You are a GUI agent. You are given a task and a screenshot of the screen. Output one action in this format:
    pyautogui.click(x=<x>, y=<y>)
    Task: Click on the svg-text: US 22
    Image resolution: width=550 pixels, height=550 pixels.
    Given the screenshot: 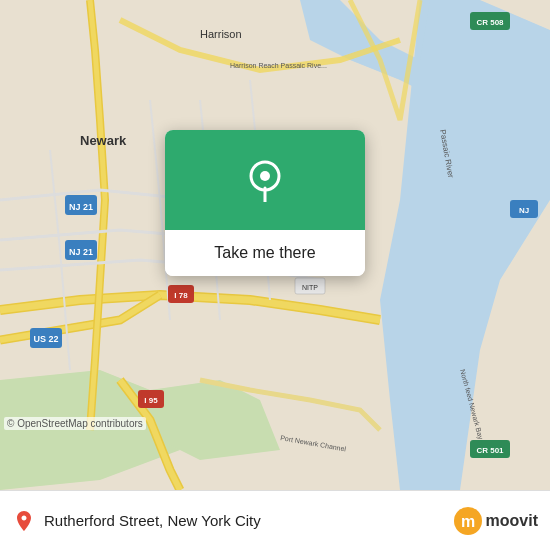 What is the action you would take?
    pyautogui.click(x=46, y=339)
    